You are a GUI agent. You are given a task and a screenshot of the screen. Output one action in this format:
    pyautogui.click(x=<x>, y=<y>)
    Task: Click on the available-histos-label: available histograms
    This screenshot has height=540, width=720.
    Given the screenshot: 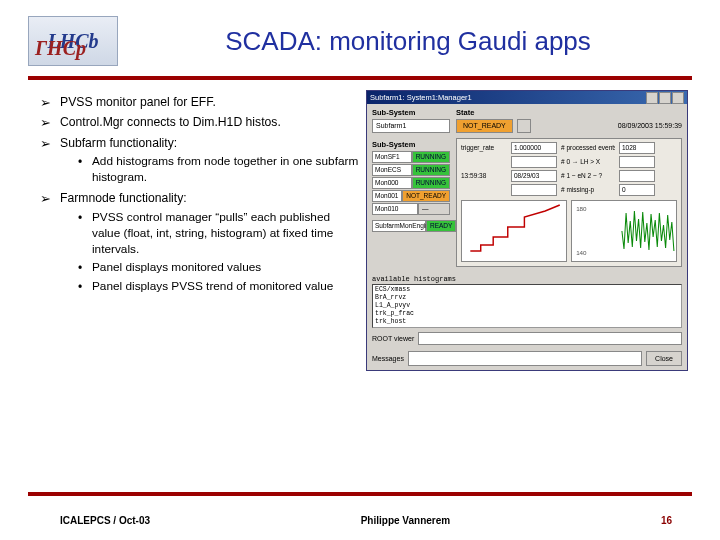 What is the action you would take?
    pyautogui.click(x=527, y=278)
    